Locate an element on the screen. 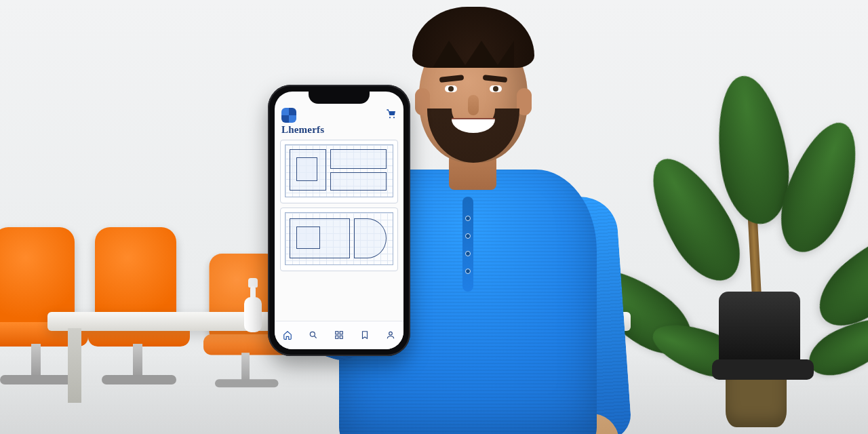  phone-notch is located at coordinates (339, 96).